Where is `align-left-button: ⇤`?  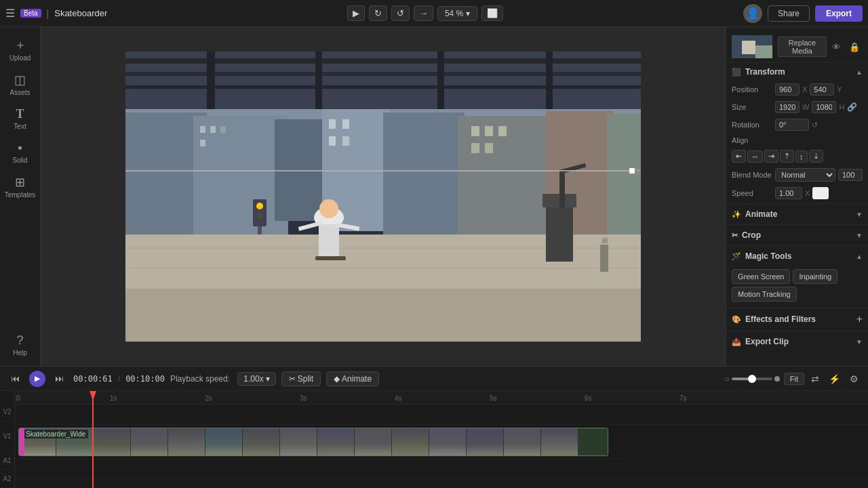 align-left-button: ⇤ is located at coordinates (739, 156).